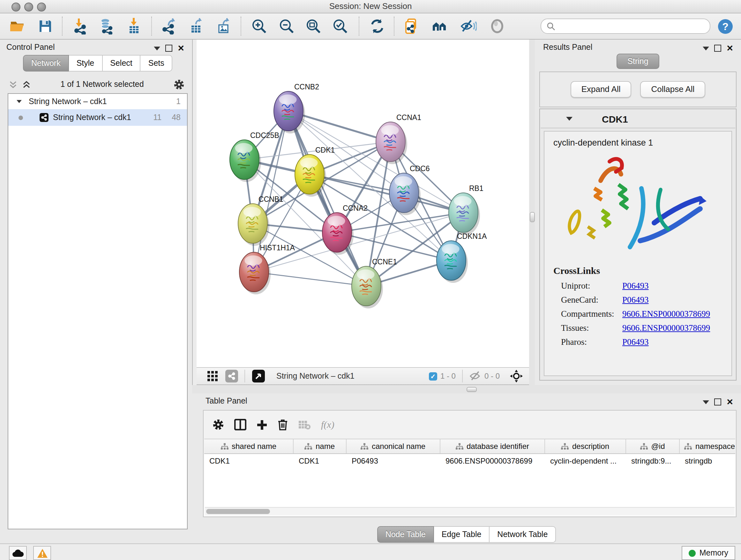 The width and height of the screenshot is (741, 560). I want to click on scrollbar-thumb, so click(238, 511).